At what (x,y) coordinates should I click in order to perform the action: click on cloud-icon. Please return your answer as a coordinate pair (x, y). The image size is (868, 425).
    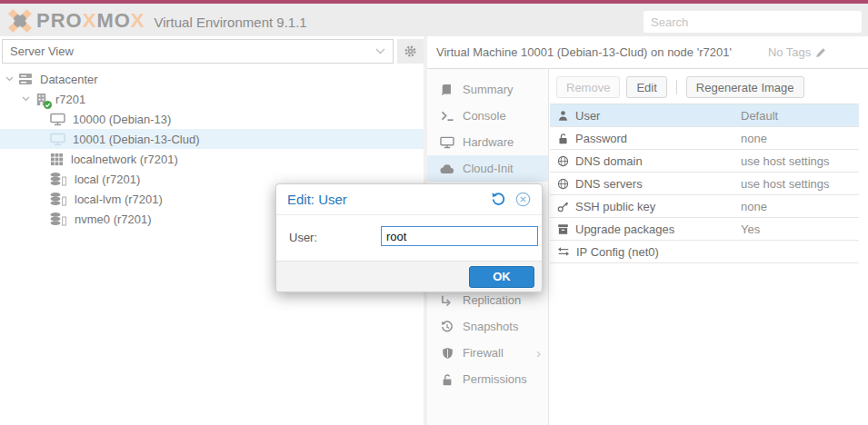
    Looking at the image, I should click on (447, 169).